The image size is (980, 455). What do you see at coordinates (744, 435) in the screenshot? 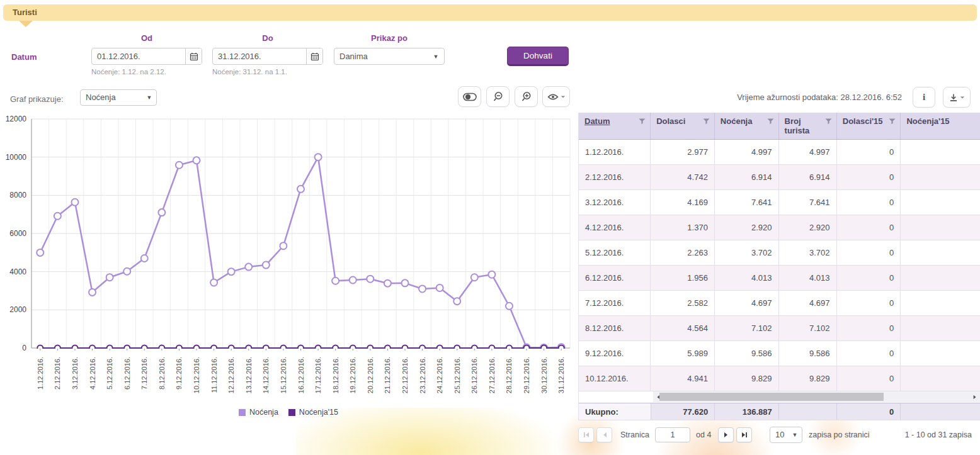
I see `last-page-icon` at bounding box center [744, 435].